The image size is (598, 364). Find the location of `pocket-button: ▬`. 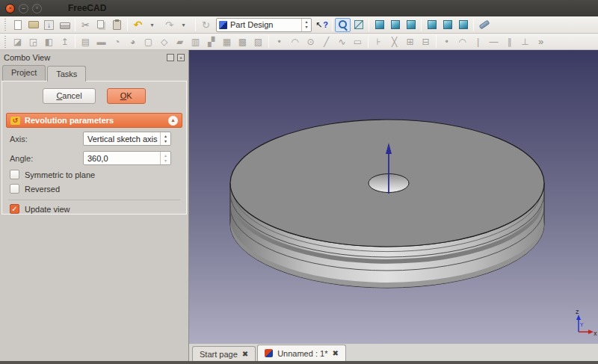

pocket-button: ▬ is located at coordinates (102, 42).